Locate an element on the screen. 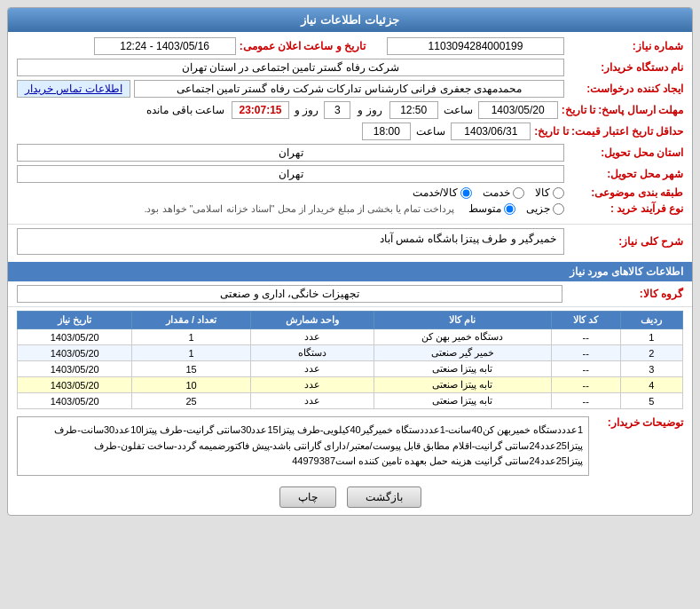 This screenshot has height=609, width=700. order-number-value: 1103094284000199 is located at coordinates (476, 46).